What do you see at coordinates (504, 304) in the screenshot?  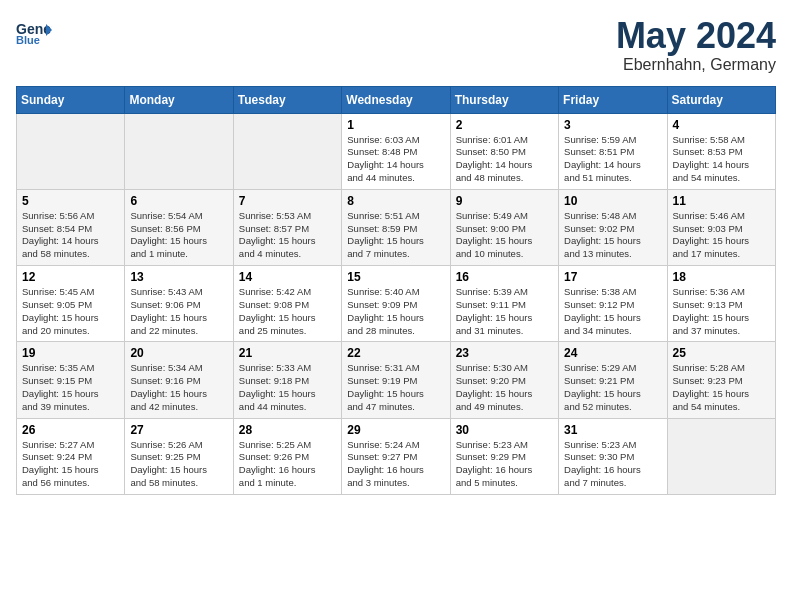 I see `table-row: 16Sunrise: 5:39 AM Sunset: 9:11 PM Dayli…` at bounding box center [504, 304].